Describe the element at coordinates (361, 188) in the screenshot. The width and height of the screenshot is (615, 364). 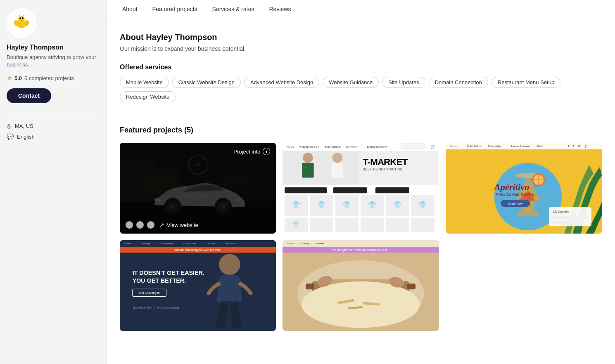
I see `project-card-tmarket: HOME WHERE TO BUY BULK ORDER CONTACT LAR…` at that location.